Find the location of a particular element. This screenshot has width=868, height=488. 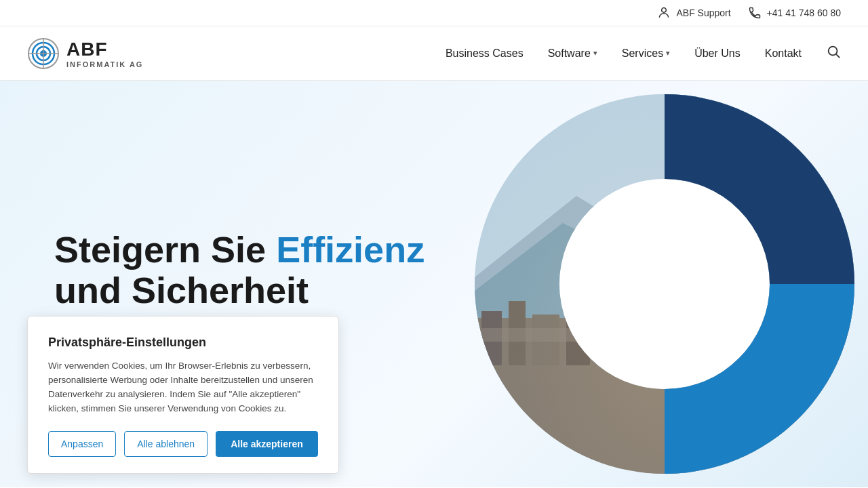

logo: ABF INFORMATIK AG is located at coordinates (85, 54).